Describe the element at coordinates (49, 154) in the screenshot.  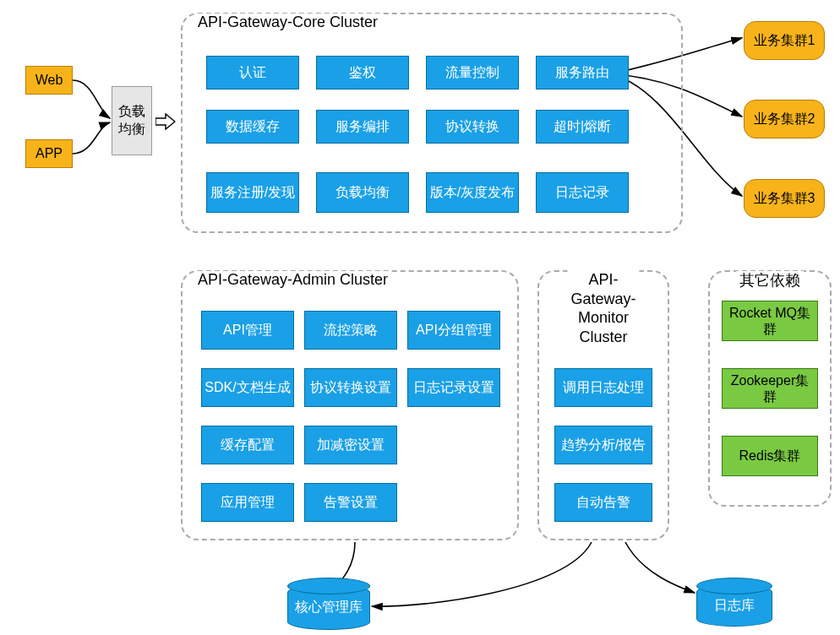
I see `client-app-label: APP` at that location.